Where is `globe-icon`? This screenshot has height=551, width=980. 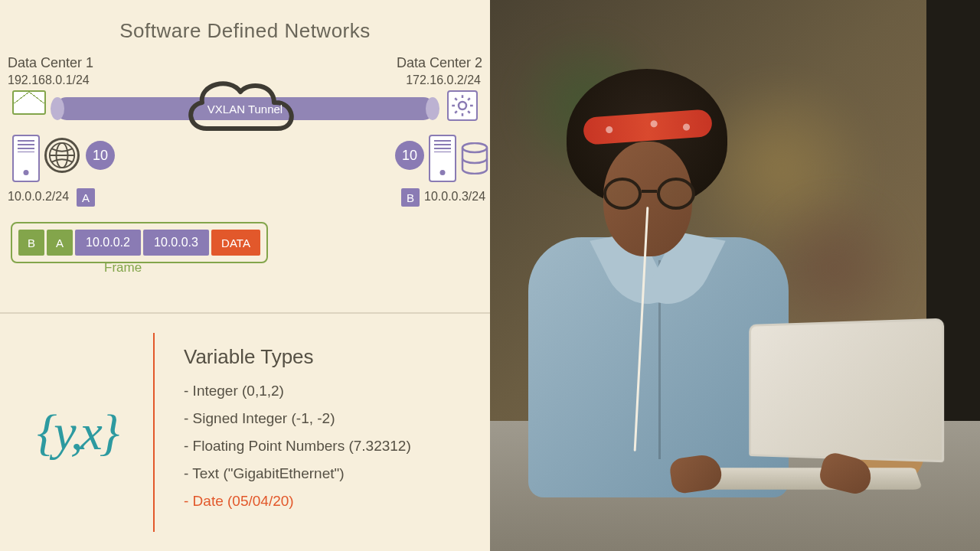
globe-icon is located at coordinates (62, 155).